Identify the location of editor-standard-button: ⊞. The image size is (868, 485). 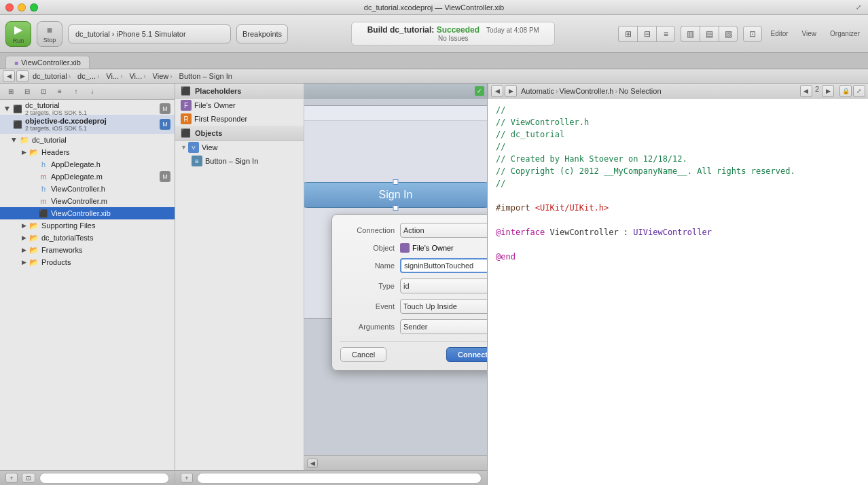
(628, 34).